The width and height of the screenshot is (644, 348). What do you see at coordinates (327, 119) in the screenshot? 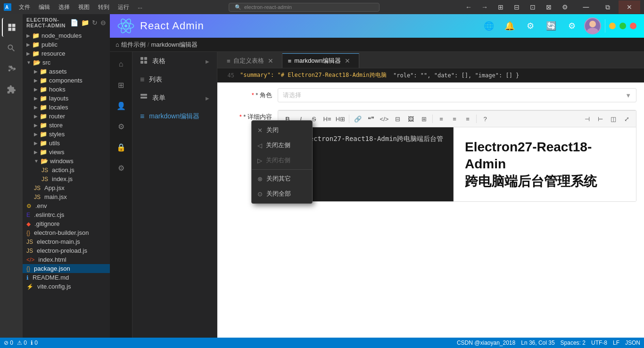
I see `heading-button: H≡` at bounding box center [327, 119].